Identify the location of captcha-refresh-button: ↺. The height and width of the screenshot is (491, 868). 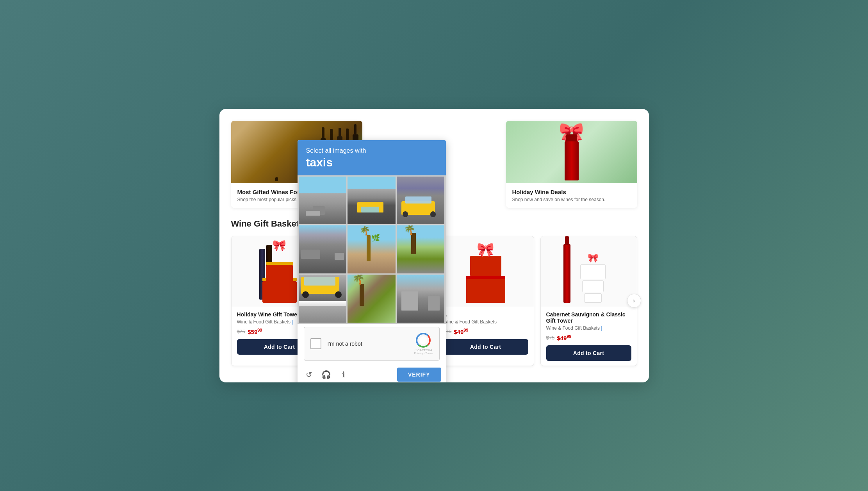
(309, 375).